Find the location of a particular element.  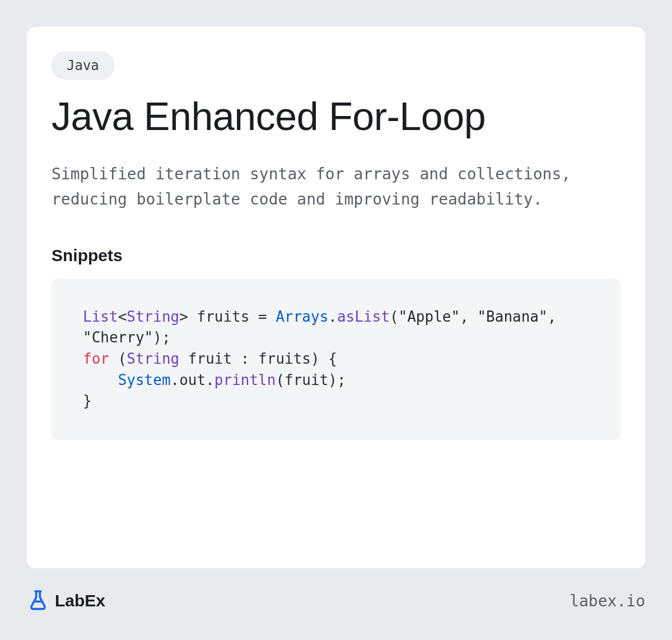

language-badge: Java is located at coordinates (83, 66).